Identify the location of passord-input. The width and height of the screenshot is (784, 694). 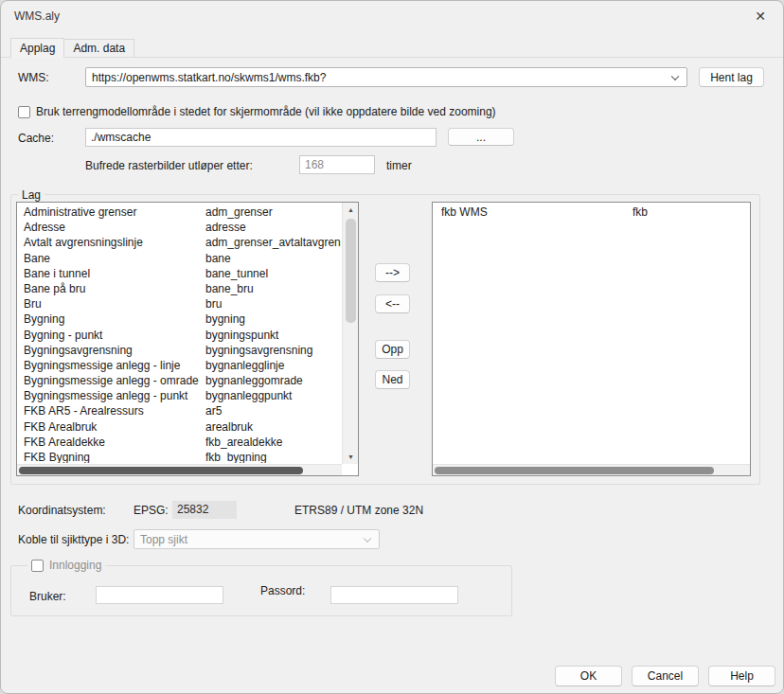
(394, 595).